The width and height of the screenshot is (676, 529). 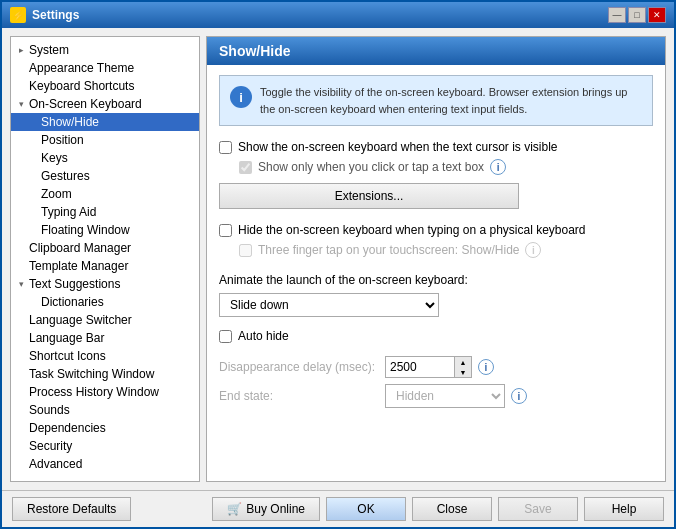 I want to click on sidebar-item-label: Security, so click(x=50, y=446).